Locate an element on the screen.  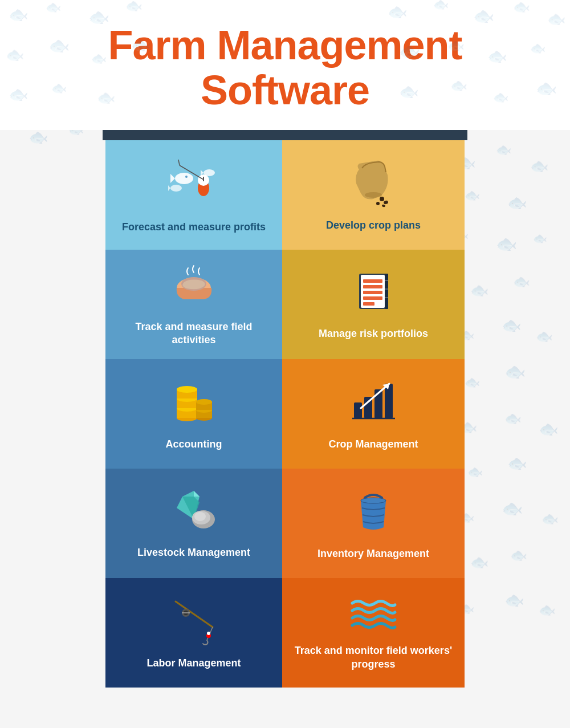
grid-cell-inventory: Inventory Management is located at coordinates (373, 523).